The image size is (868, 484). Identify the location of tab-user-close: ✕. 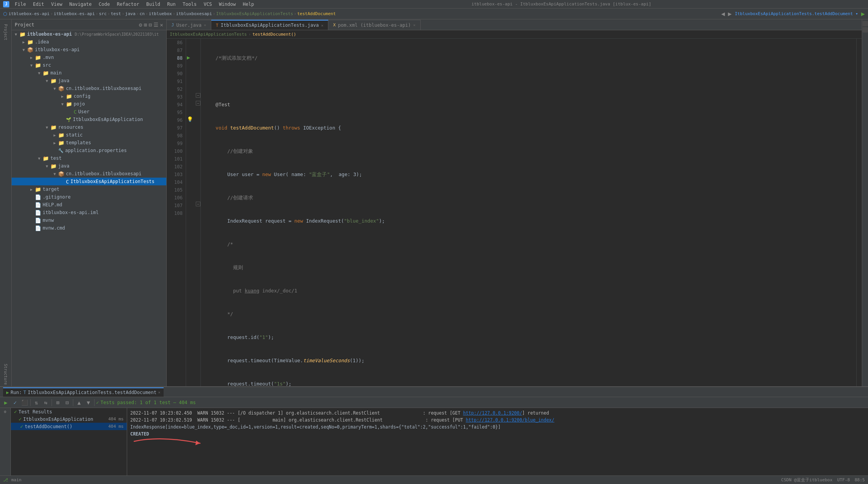
(205, 25).